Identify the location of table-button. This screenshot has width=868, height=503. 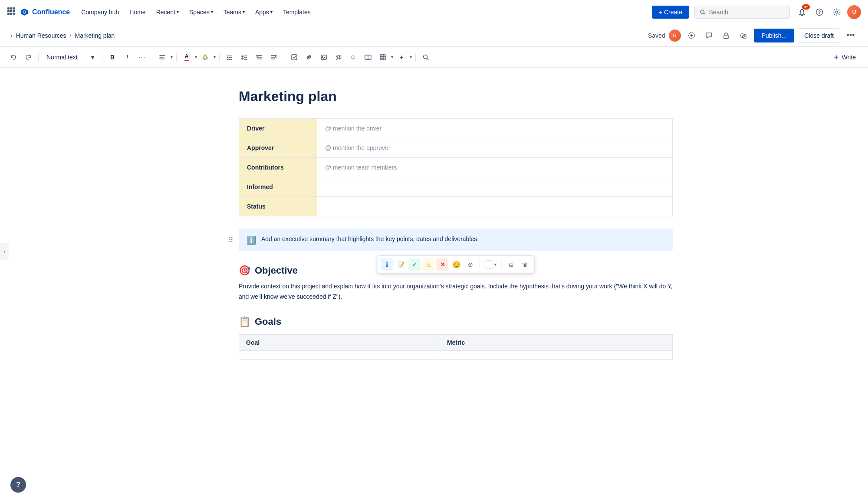
(383, 57).